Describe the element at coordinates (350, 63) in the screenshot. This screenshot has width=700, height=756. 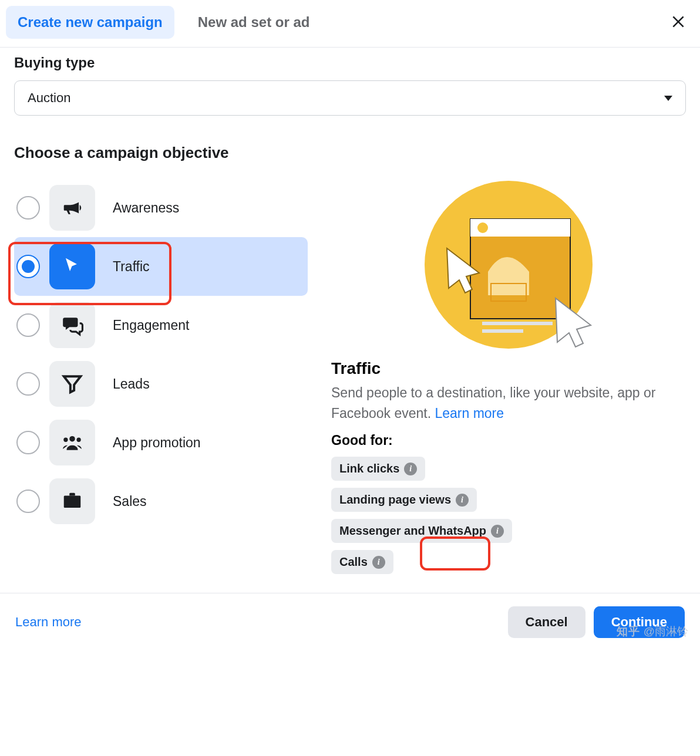
I see `buying-type-label: Buying type` at that location.